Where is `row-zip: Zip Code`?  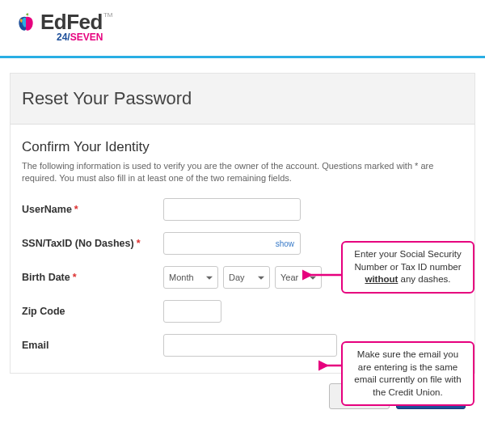 row-zip: Zip Code is located at coordinates (242, 311).